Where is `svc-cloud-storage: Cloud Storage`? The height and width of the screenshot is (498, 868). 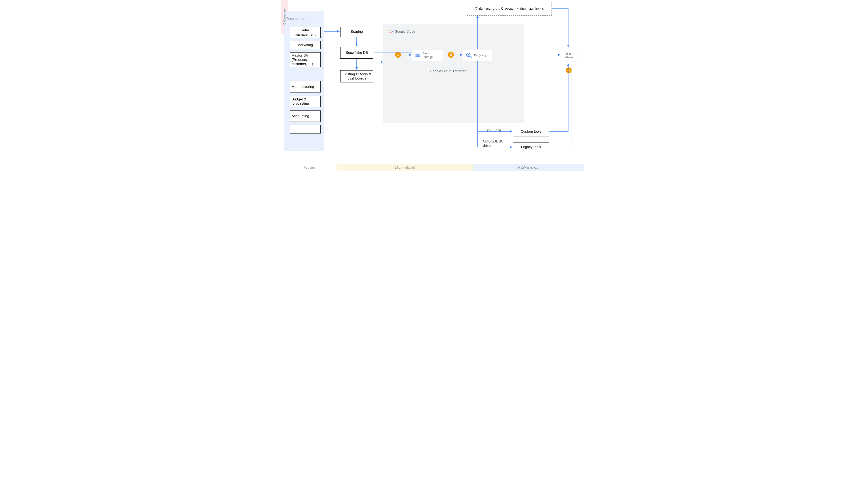
svc-cloud-storage: Cloud Storage is located at coordinates (427, 55).